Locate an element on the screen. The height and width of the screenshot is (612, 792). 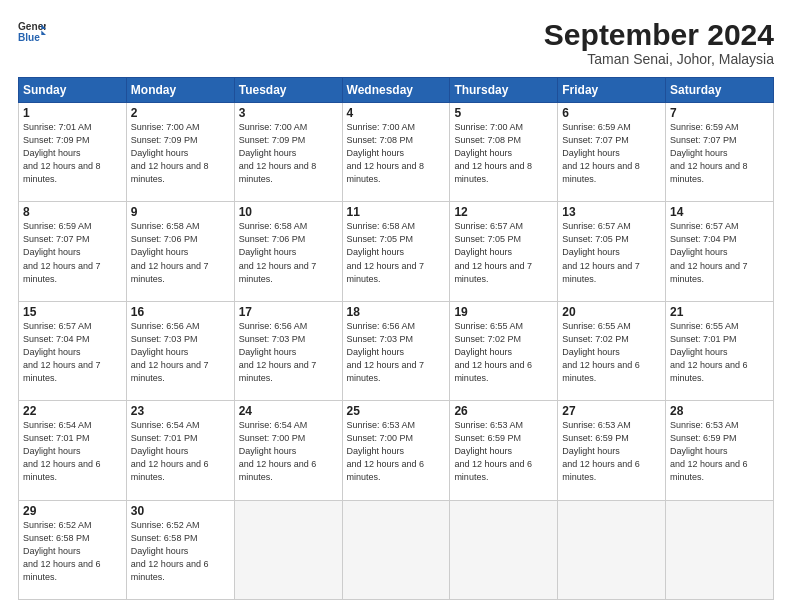
table-row: 20Sunrise: 6:55 AMSunset: 7:02 PMDayligh… is located at coordinates (612, 350).